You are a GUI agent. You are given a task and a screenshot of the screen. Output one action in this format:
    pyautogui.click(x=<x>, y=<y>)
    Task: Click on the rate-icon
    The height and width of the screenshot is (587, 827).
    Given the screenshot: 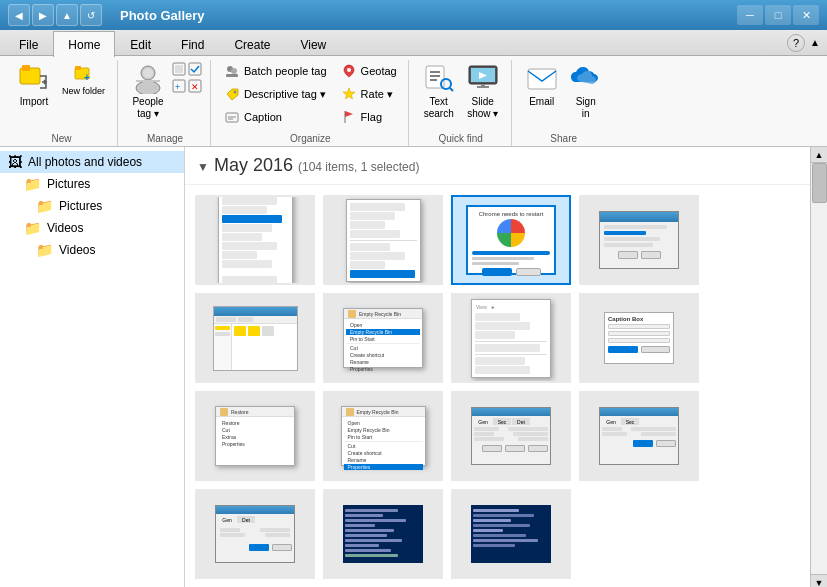 What is the action you would take?
    pyautogui.click(x=349, y=94)
    